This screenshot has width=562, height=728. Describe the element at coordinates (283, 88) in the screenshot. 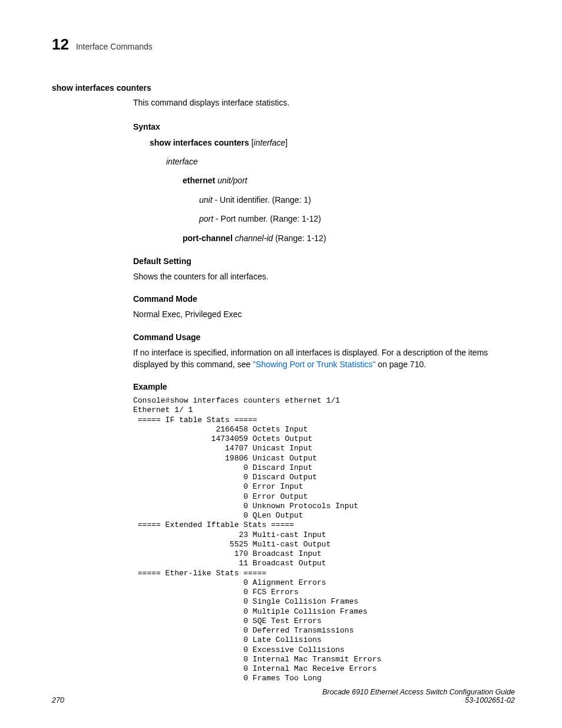

I see `command-title: show interfaces counters` at that location.